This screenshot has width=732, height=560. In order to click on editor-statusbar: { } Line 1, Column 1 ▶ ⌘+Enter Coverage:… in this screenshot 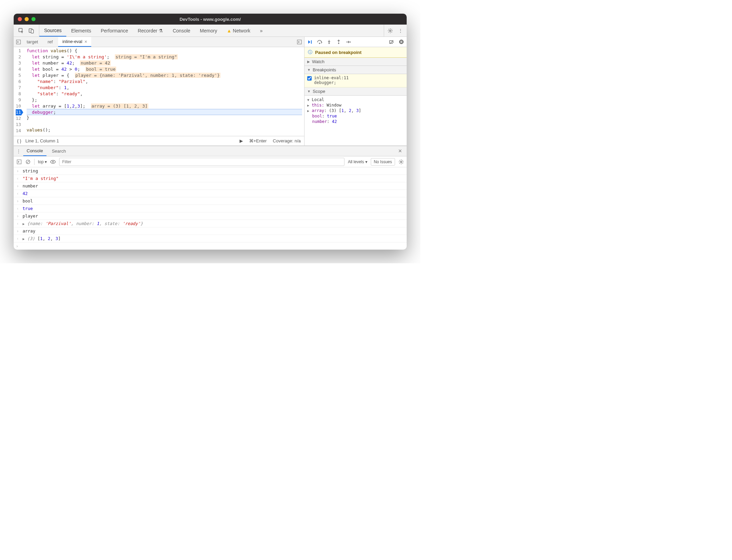, I will do `click(159, 141)`.